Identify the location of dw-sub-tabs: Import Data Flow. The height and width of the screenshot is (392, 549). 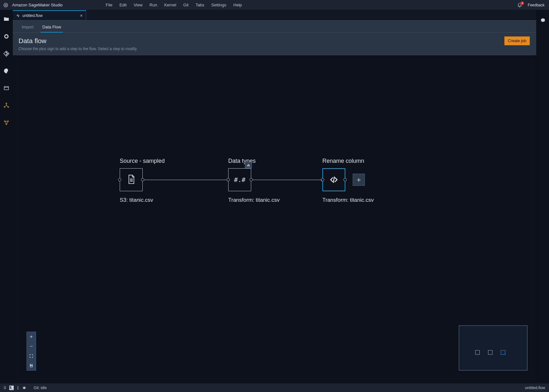
(274, 26).